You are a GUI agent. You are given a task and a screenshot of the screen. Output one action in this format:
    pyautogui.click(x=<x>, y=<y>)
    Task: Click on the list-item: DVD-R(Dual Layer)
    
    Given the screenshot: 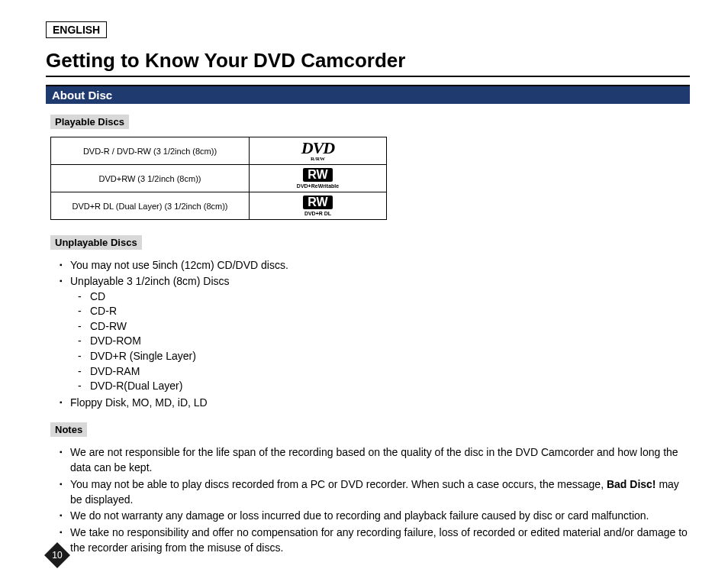 What is the action you would take?
    pyautogui.click(x=384, y=386)
    